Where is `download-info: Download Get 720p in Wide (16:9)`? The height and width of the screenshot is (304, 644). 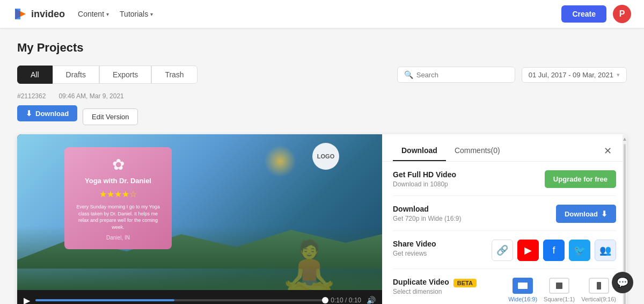
download-info: Download Get 720p in Wide (16:9) is located at coordinates (474, 214).